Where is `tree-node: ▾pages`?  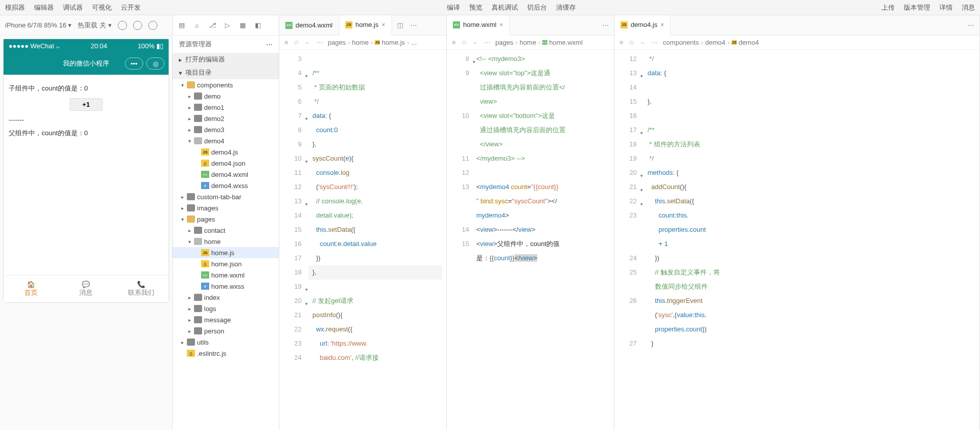 tree-node: ▾pages is located at coordinates (225, 219).